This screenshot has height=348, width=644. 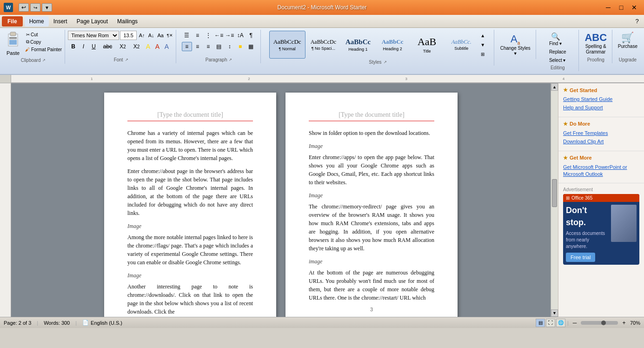 What do you see at coordinates (251, 47) in the screenshot?
I see `borders-button: ▦` at bounding box center [251, 47].